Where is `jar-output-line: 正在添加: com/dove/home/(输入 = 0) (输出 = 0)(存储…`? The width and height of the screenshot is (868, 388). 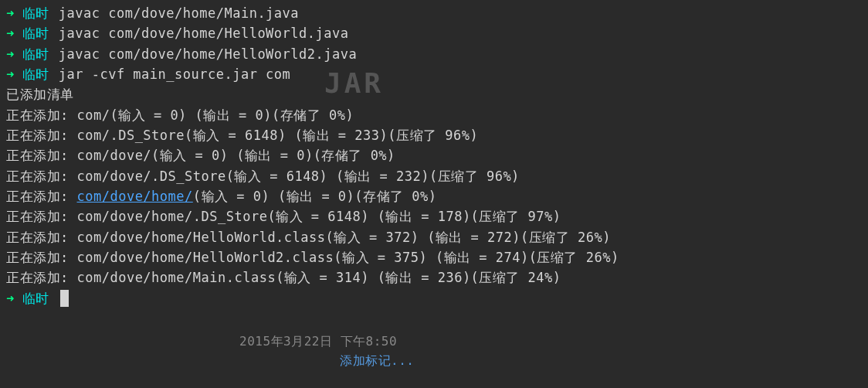 jar-output-line: 正在添加: com/dove/home/(输入 = 0) (输出 = 0)(存储… is located at coordinates (434, 196).